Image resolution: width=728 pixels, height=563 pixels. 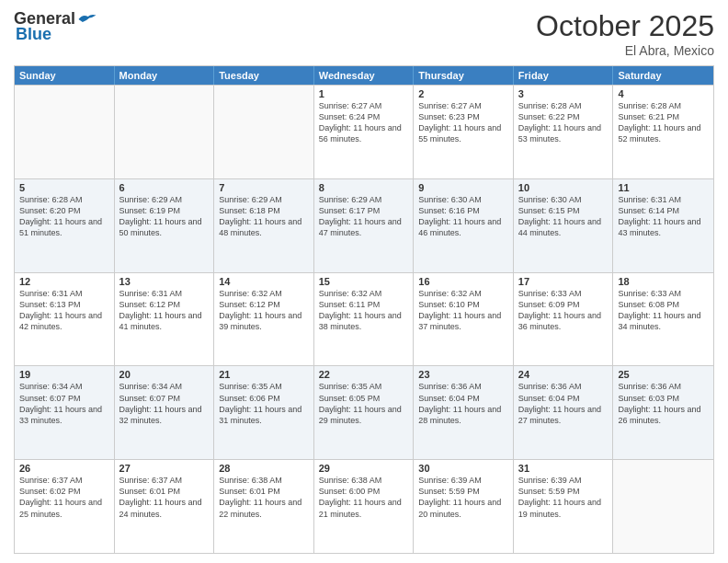 I want to click on cal-cell-9: 9Sunrise: 6:30 AM Sunset: 6:16 PM Daylig…, so click(x=463, y=226).